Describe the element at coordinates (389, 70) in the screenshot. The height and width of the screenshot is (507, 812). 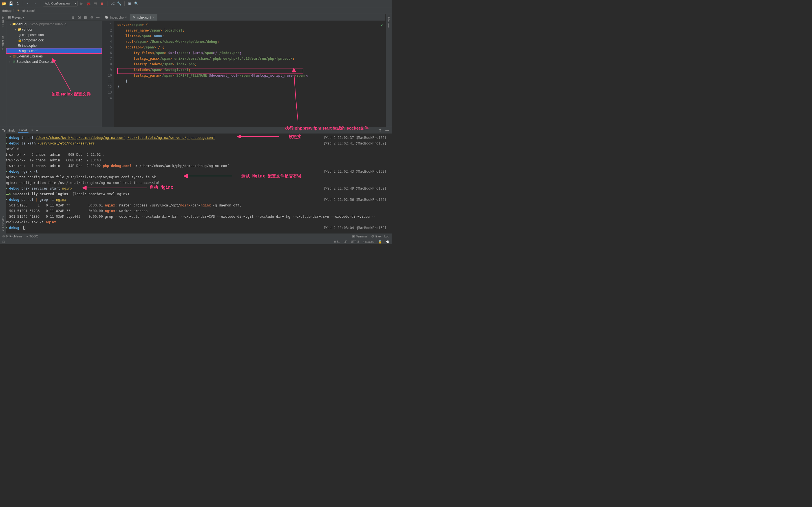
I see `right-rail: Database` at that location.